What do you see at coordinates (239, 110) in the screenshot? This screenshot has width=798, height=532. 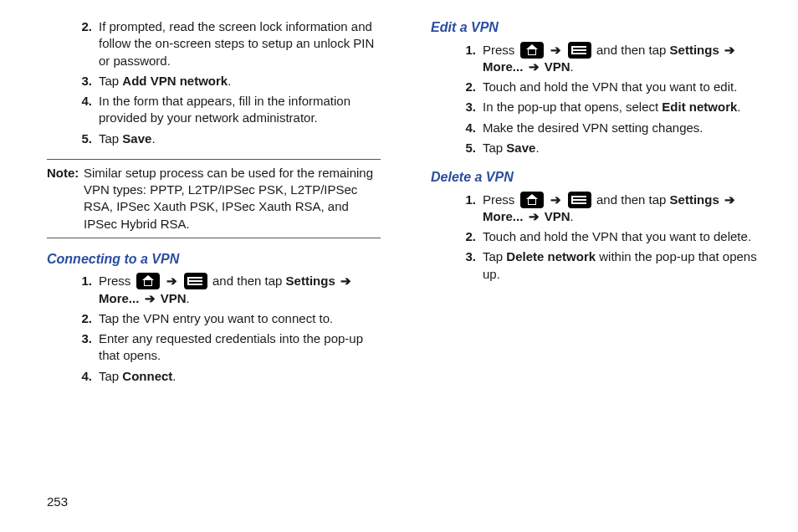 I see `list-text: In the form that appears, fill in the in…` at bounding box center [239, 110].